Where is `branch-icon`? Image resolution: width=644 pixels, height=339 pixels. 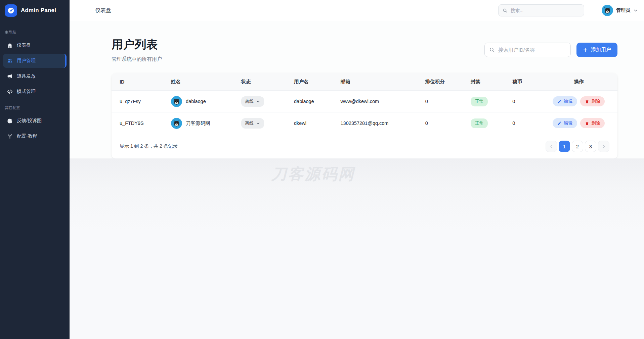
branch-icon is located at coordinates (10, 136).